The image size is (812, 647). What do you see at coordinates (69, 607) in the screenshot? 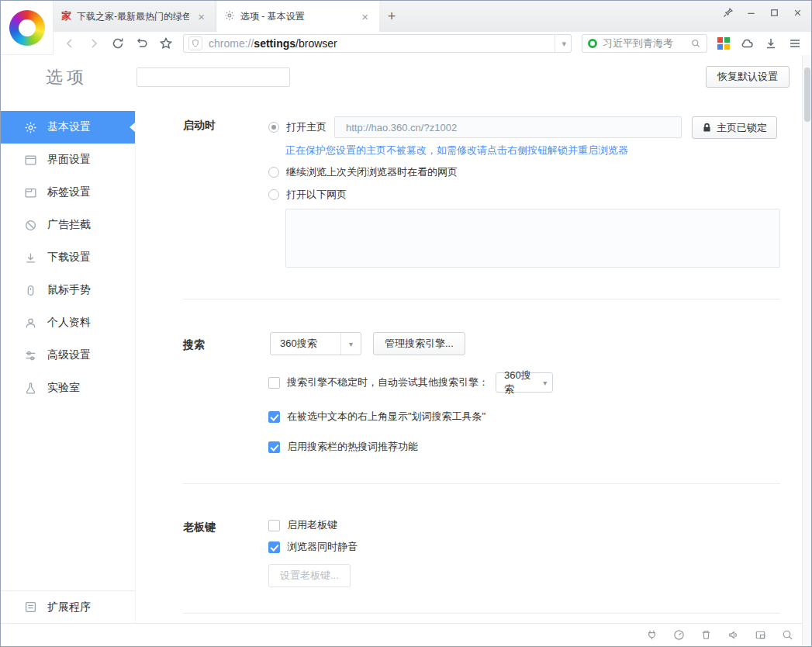
I see `sidebar-item-label: 扩展程序` at bounding box center [69, 607].